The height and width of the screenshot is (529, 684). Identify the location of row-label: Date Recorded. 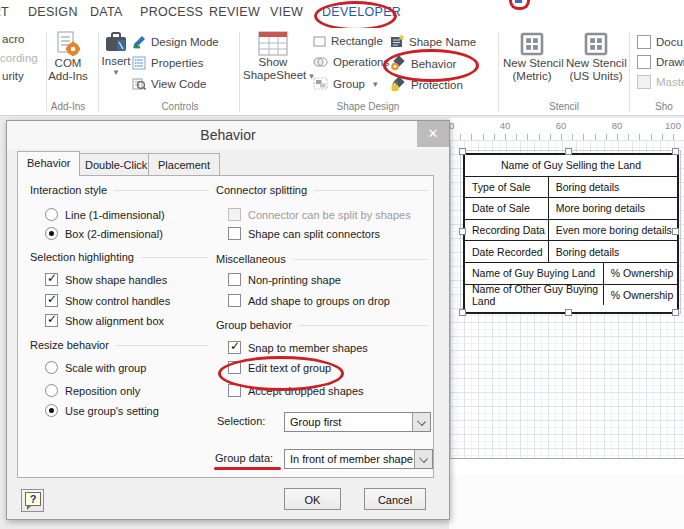
(506, 252).